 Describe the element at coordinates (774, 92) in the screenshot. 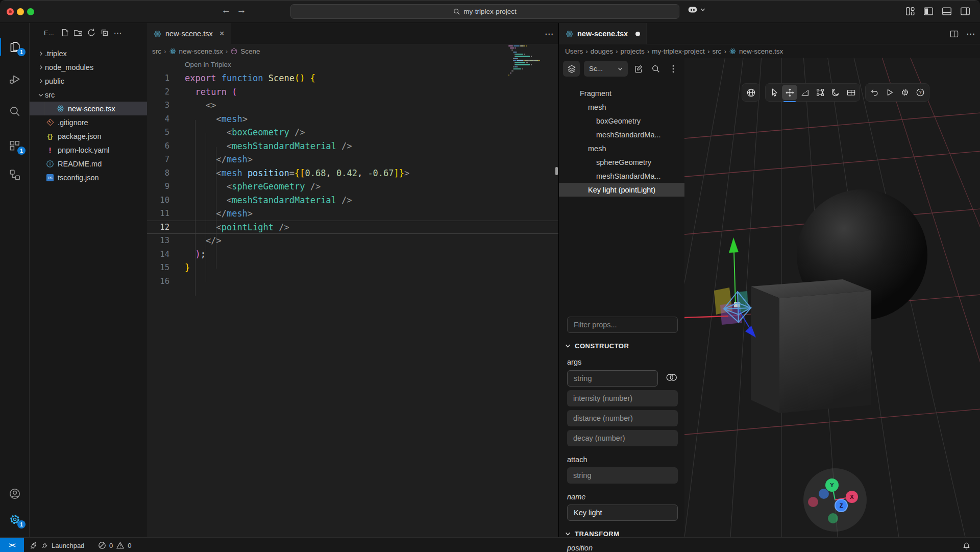

I see `select-tool-button` at that location.